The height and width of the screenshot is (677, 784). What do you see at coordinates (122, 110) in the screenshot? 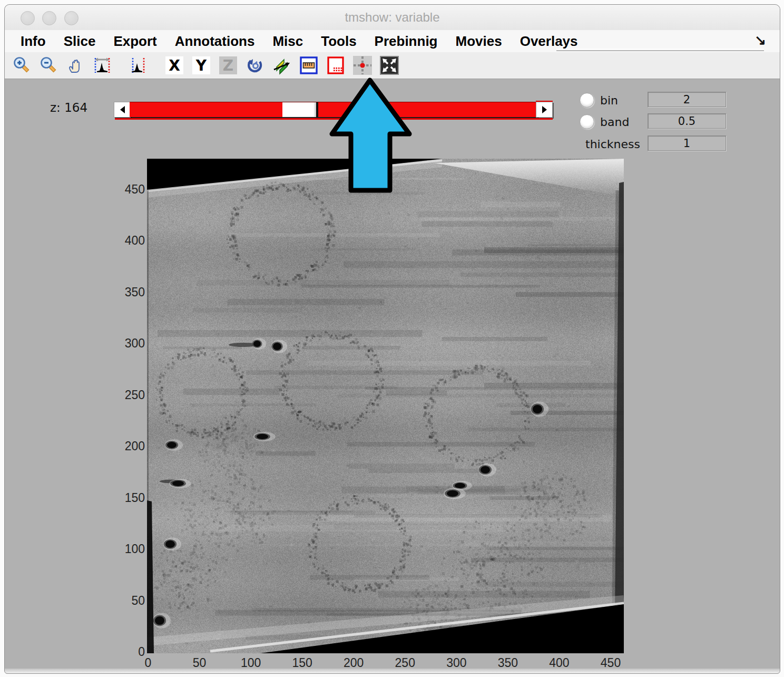
I see `left-triangle-icon` at bounding box center [122, 110].